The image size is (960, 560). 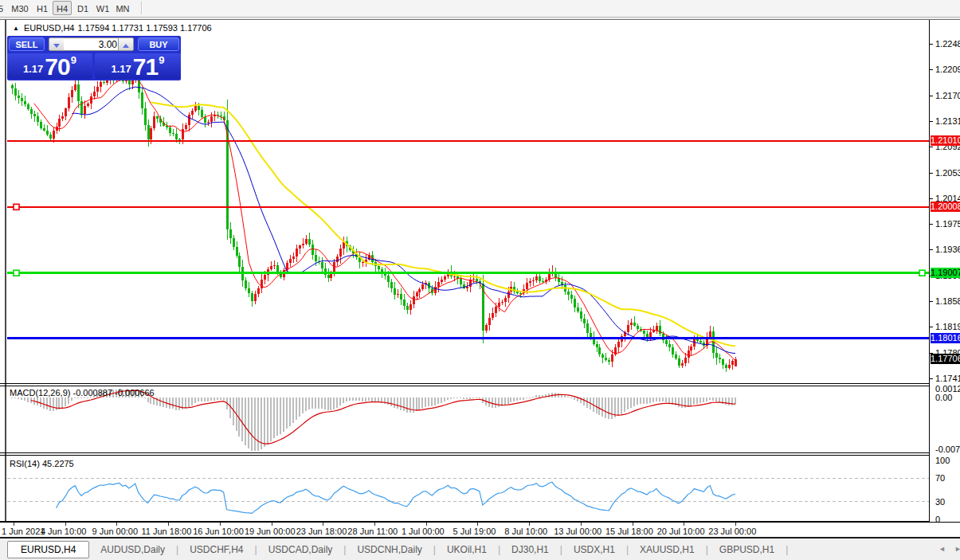 I want to click on volume-decrease-button, so click(x=57, y=45).